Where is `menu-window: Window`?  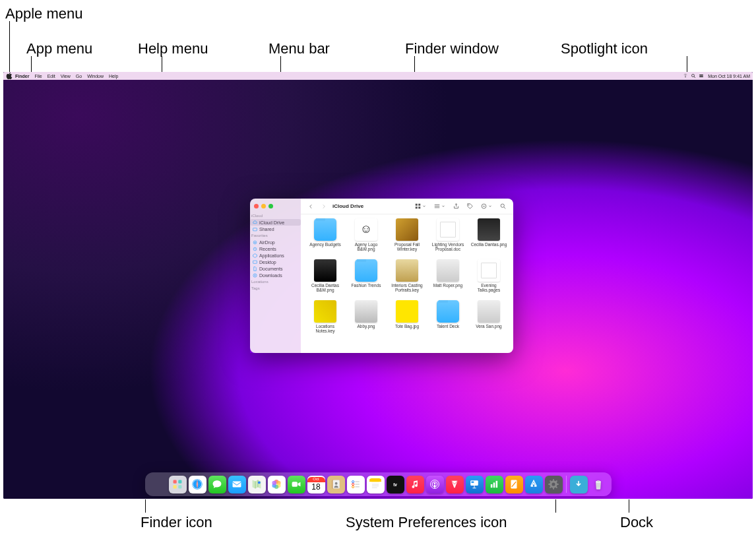 menu-window: Window is located at coordinates (95, 77).